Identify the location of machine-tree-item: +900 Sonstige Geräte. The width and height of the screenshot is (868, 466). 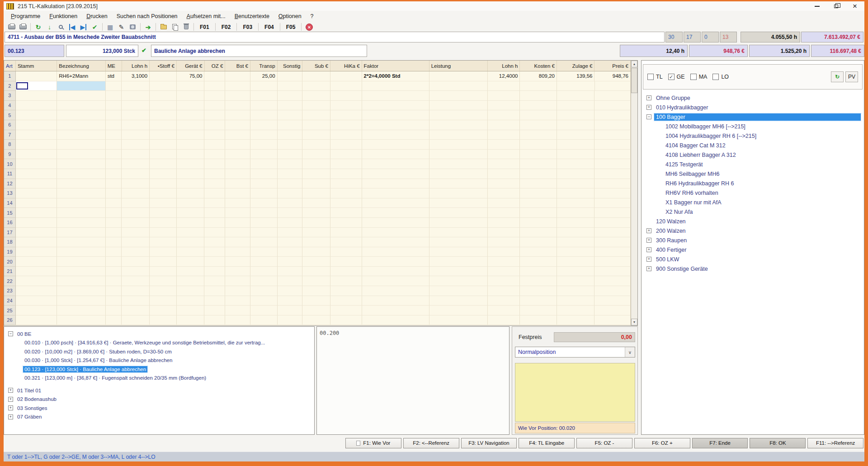
(753, 268).